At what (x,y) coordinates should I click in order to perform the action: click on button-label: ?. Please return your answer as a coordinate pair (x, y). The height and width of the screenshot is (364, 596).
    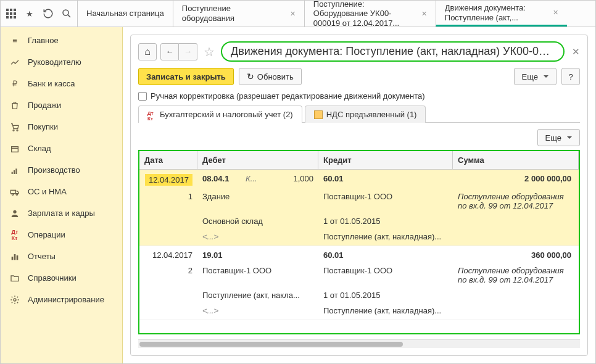
    Looking at the image, I should click on (570, 77).